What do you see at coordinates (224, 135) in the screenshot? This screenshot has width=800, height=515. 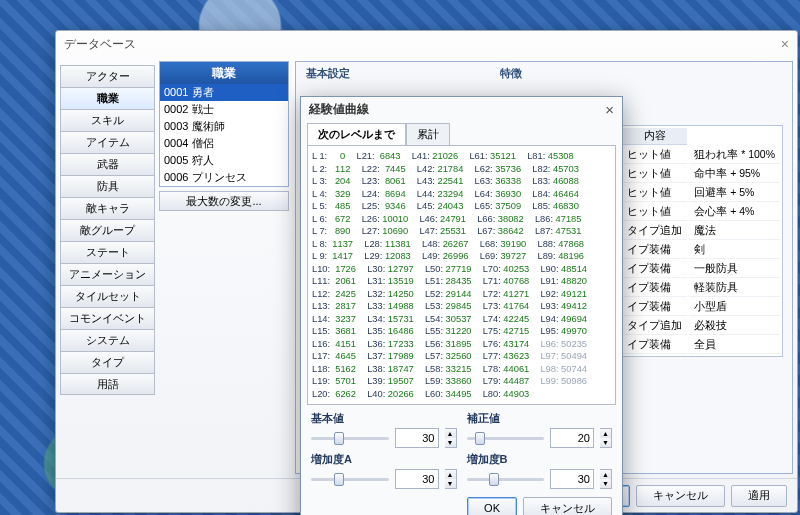 I see `class-list: 0001 勇者0002 戦士0003 魔術師0004 僧侶0005 狩人0006…` at bounding box center [224, 135].